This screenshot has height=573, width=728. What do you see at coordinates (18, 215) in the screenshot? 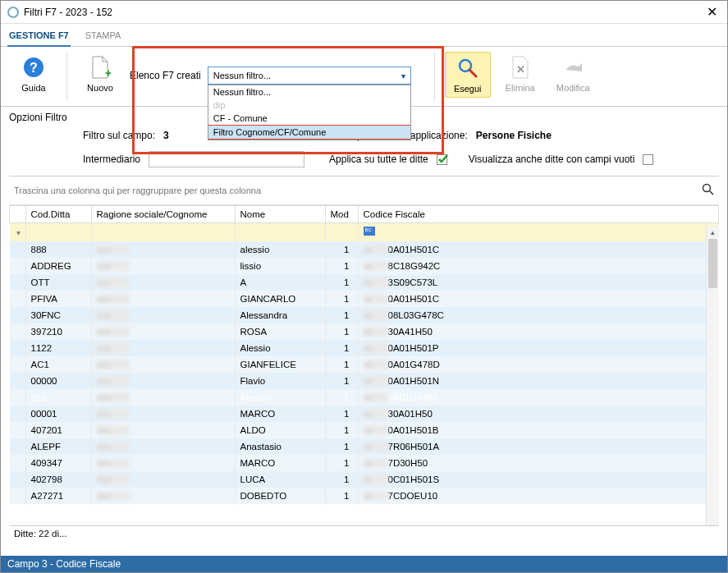
I see `indicator-col` at bounding box center [18, 215].